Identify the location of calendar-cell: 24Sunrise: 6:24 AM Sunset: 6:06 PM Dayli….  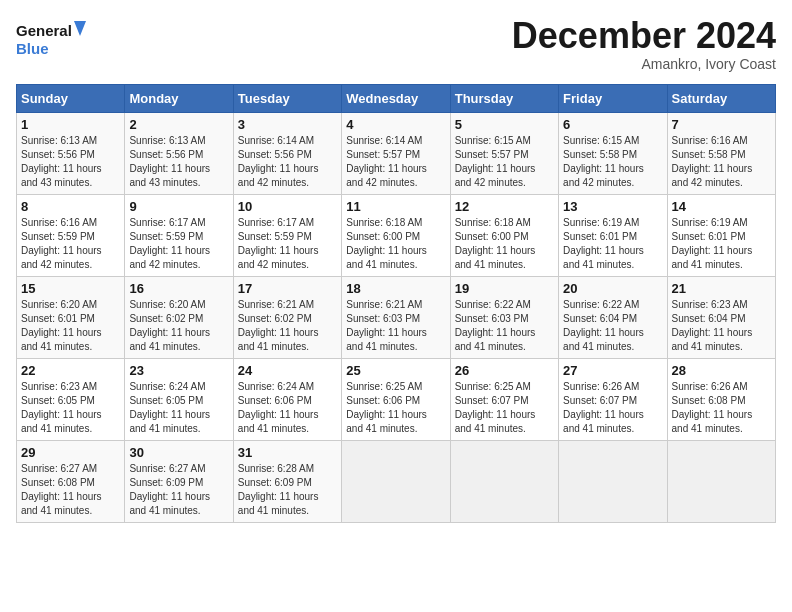
(287, 399).